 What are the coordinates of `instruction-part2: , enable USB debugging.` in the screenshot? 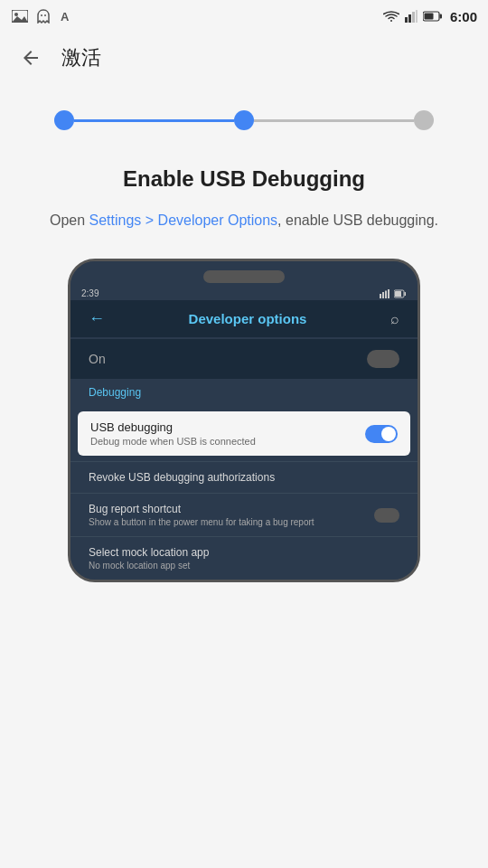 It's located at (358, 221).